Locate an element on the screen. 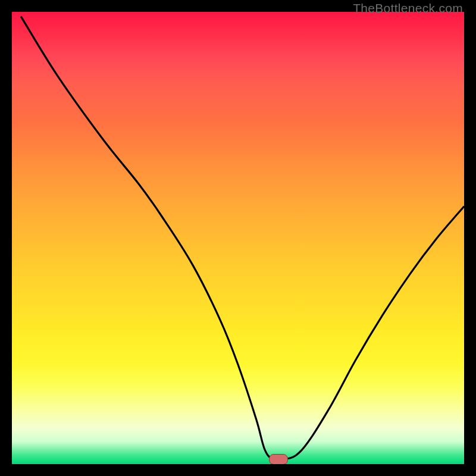 The width and height of the screenshot is (476, 476). watermark-text: TheBottleneck.com is located at coordinates (408, 8).